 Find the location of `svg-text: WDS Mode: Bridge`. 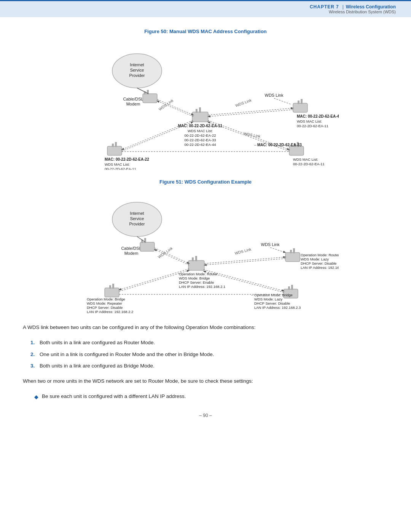

svg-text: WDS Mode: Bridge is located at coordinates (194, 278).